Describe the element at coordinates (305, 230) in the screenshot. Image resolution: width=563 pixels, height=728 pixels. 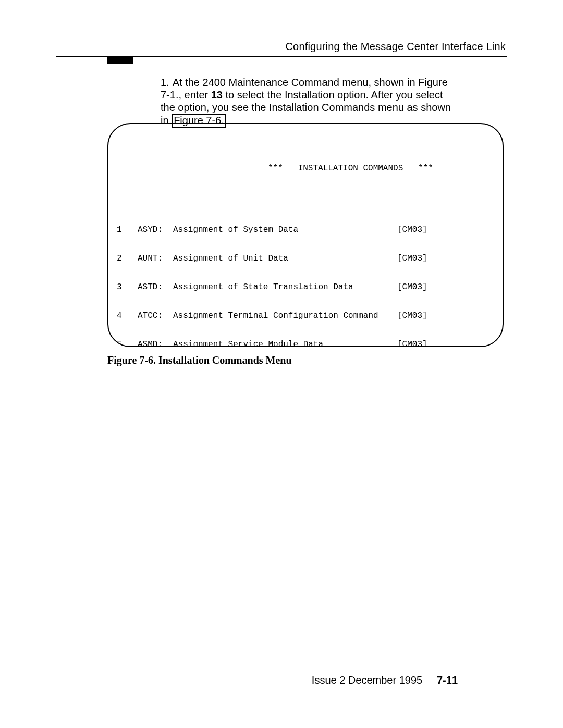
I see `terminal-menu-row: 1 ASYD: Assignment of System Data [CM03]` at that location.